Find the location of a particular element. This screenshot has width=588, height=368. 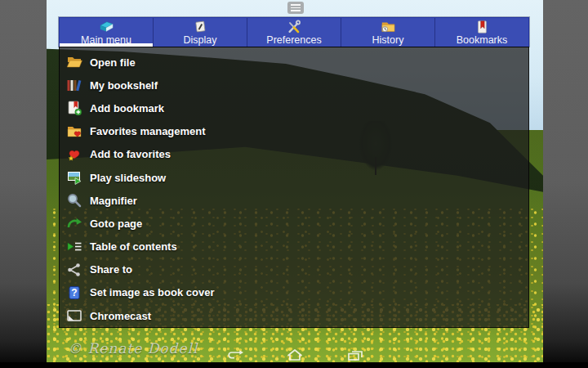

home-icon is located at coordinates (295, 355).